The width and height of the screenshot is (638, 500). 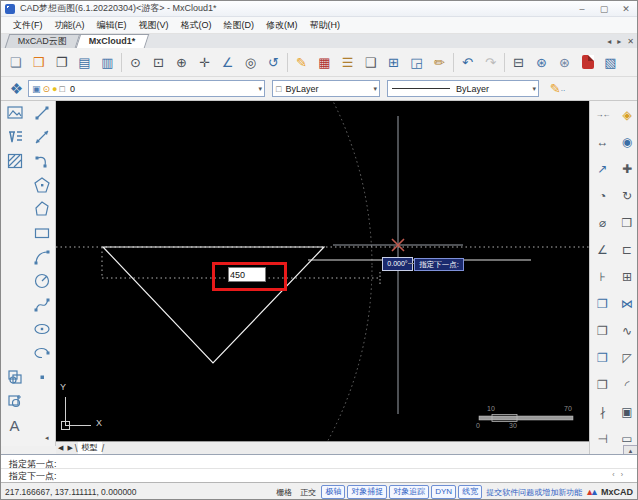 What do you see at coordinates (470, 492) in the screenshot?
I see `toggle-lineweight: 线宽` at bounding box center [470, 492].